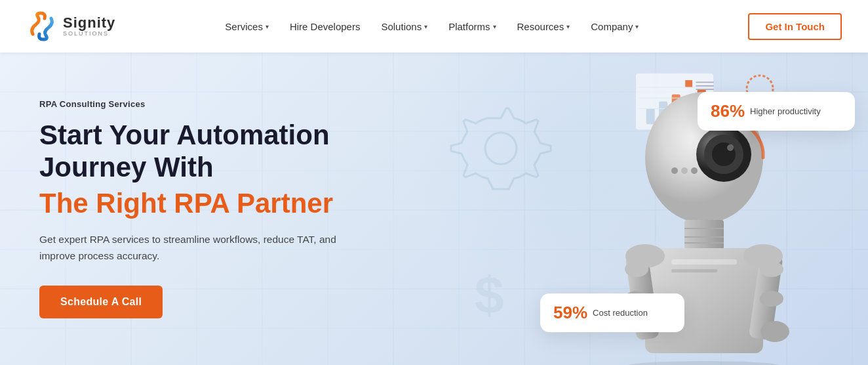 The width and height of the screenshot is (868, 365). What do you see at coordinates (247, 26) in the screenshot?
I see `nav-item-services: Services ▾` at bounding box center [247, 26].